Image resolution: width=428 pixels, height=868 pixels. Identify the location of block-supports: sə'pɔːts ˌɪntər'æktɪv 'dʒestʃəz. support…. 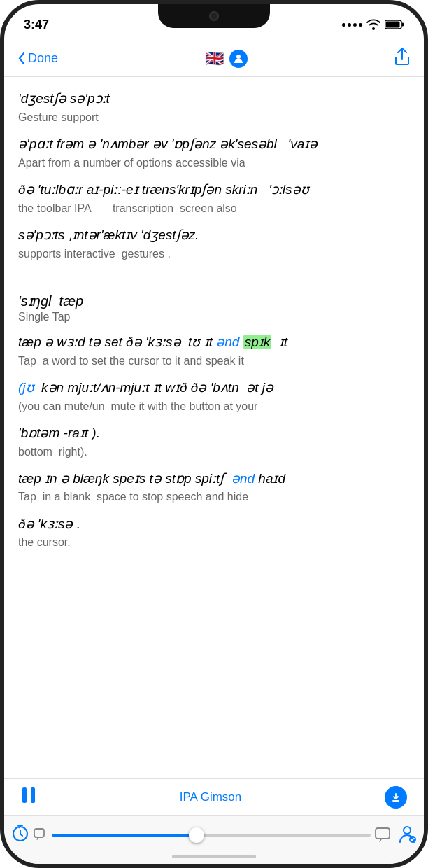
(214, 244).